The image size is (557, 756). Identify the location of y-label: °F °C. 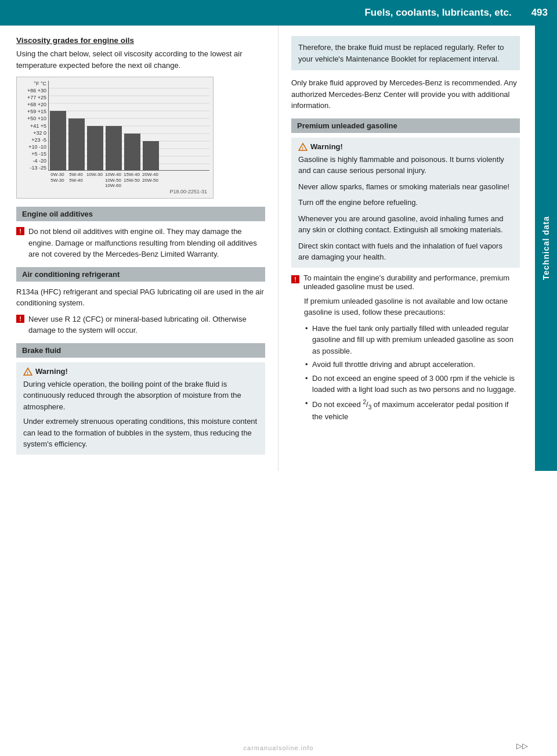
(40, 84).